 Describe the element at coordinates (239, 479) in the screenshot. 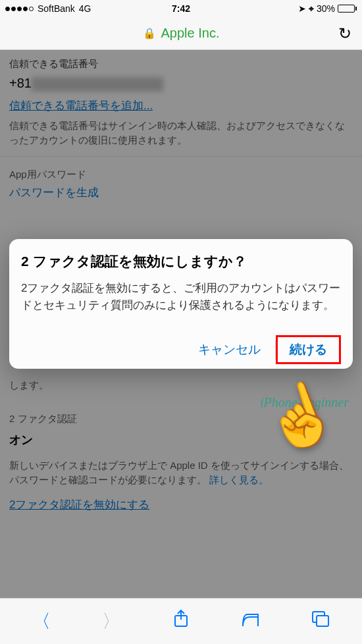

I see `learn-more-link: 詳しく見る。` at that location.